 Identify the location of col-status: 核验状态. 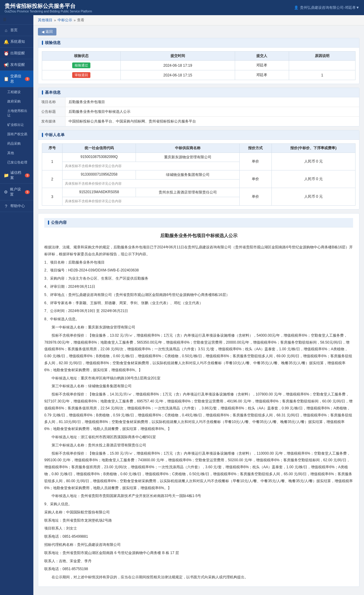
(81, 56).